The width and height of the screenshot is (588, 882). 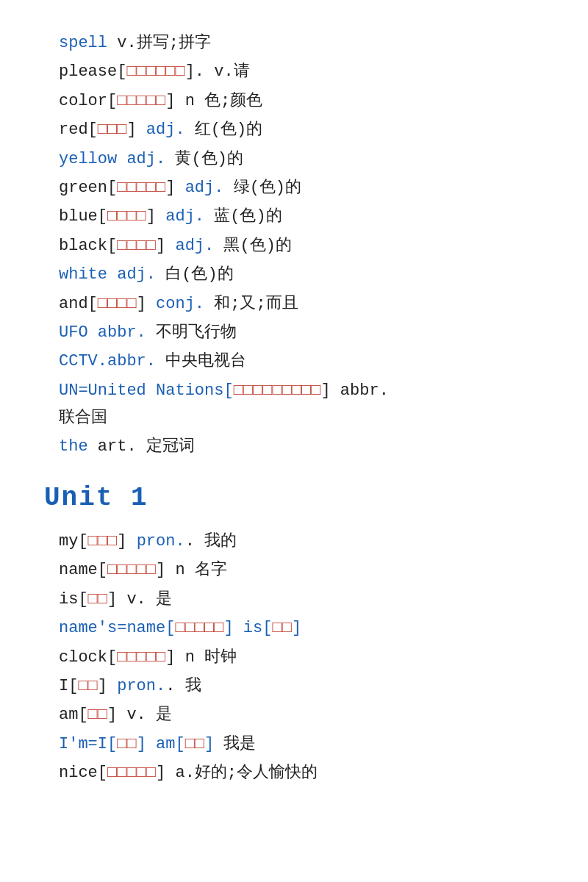 I want to click on zh-un: 联合国, so click(x=83, y=417).